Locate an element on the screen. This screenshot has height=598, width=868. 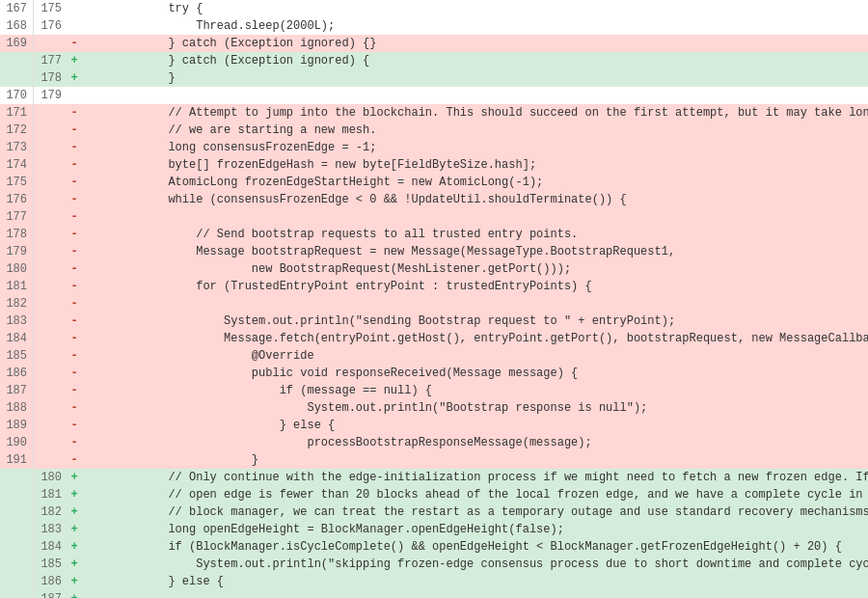
table-row: 171- // Attempt to jump into the blockch… is located at coordinates (434, 113).